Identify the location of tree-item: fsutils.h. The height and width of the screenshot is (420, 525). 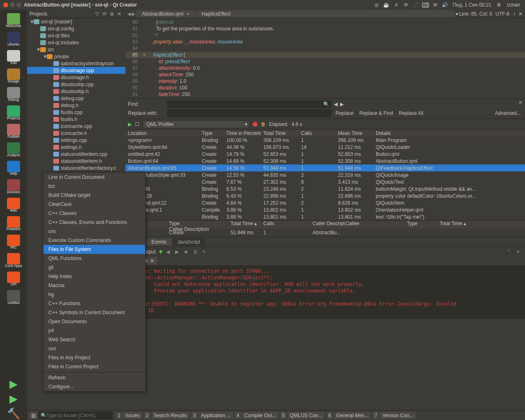
(76, 119).